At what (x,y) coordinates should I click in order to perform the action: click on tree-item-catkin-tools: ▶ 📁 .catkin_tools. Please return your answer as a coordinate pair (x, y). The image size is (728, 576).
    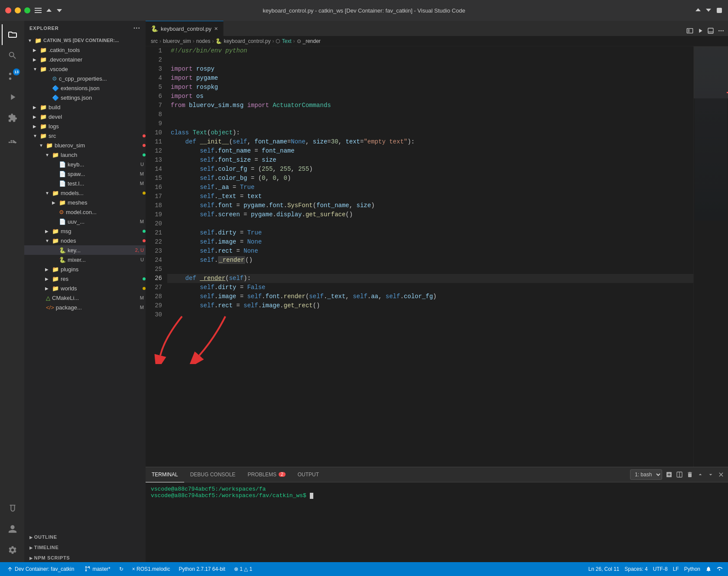
    Looking at the image, I should click on (85, 50).